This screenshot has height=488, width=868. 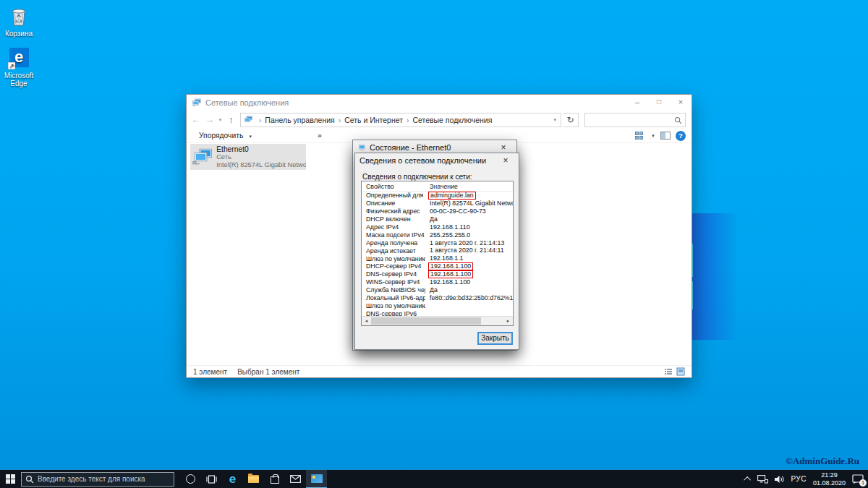 What do you see at coordinates (659, 103) in the screenshot?
I see `maximize-button: □` at bounding box center [659, 103].